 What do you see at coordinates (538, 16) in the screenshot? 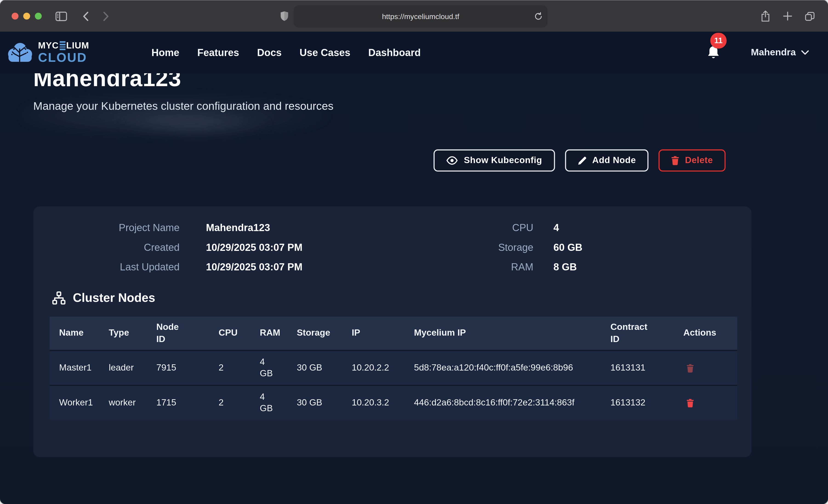
I see `reload-icon` at bounding box center [538, 16].